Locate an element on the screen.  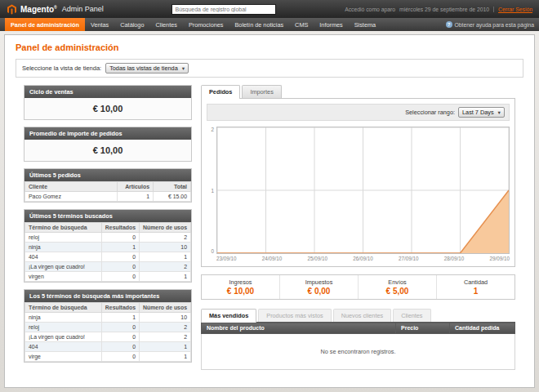
grid-tabs: Más vendidos Productos más vistos Nuevos… is located at coordinates (358, 315).